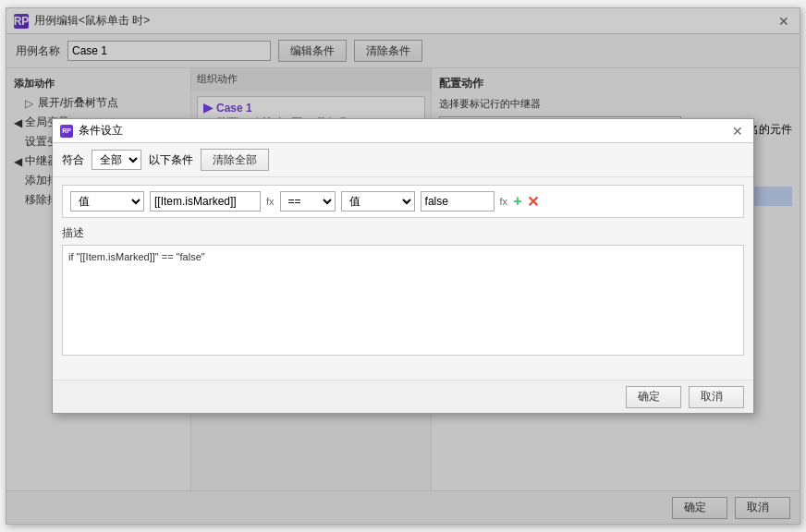 The width and height of the screenshot is (806, 532). What do you see at coordinates (458, 201) in the screenshot?
I see `condition-value-input` at bounding box center [458, 201].